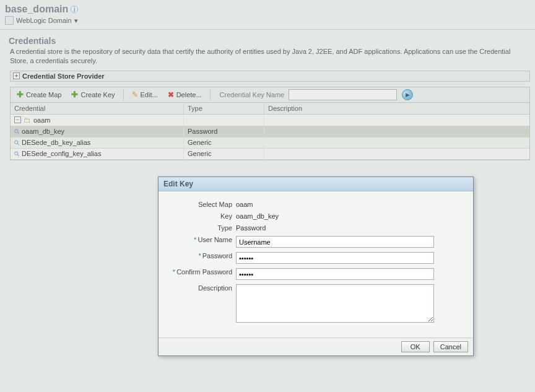 The width and height of the screenshot is (535, 392). I want to click on col-type: Type, so click(224, 108).